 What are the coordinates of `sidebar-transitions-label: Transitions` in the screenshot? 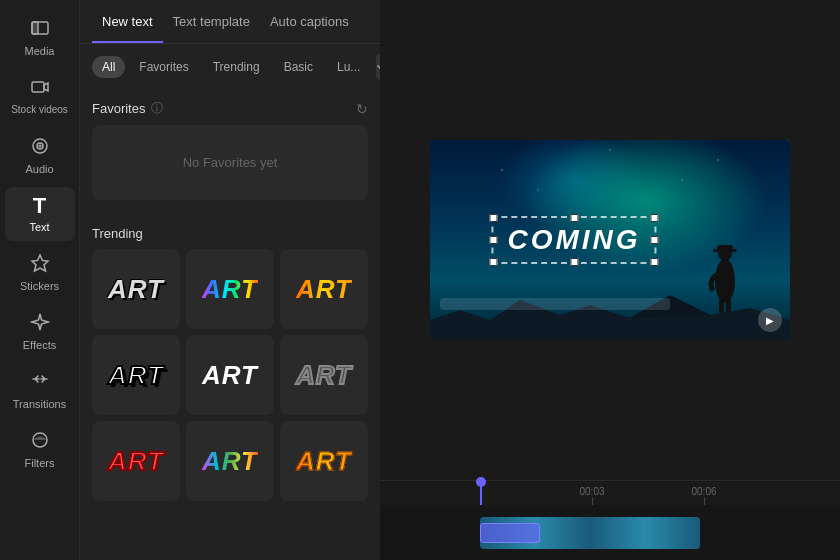 It's located at (40, 404).